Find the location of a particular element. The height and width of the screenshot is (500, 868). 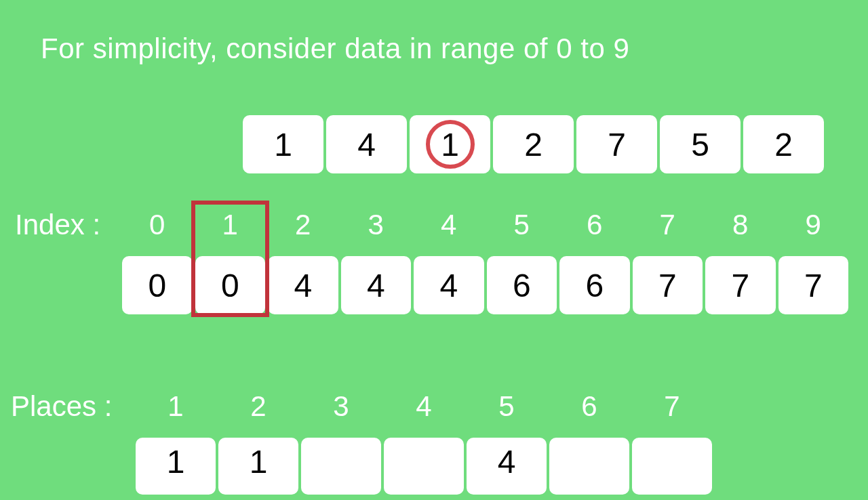

index-number: 7 is located at coordinates (668, 225).